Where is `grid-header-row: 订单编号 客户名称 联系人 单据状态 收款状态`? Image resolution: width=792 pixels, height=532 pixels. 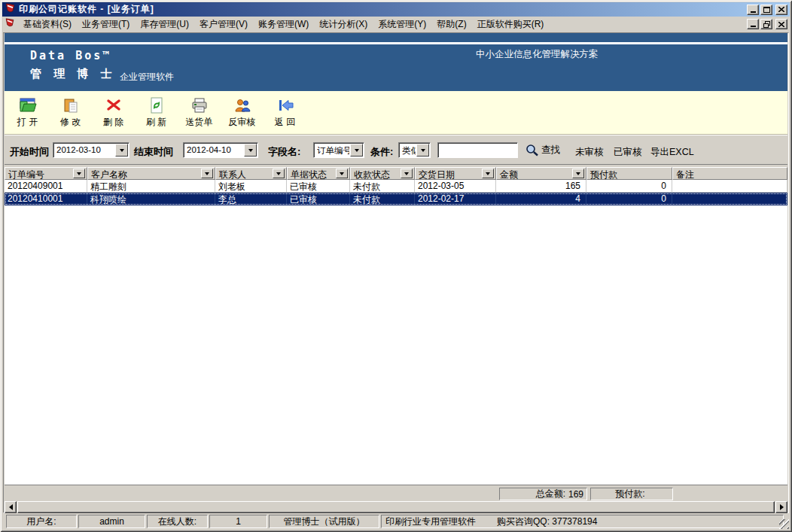
grid-header-row: 订单编号 客户名称 联系人 单据状态 收款状态 is located at coordinates (396, 173).